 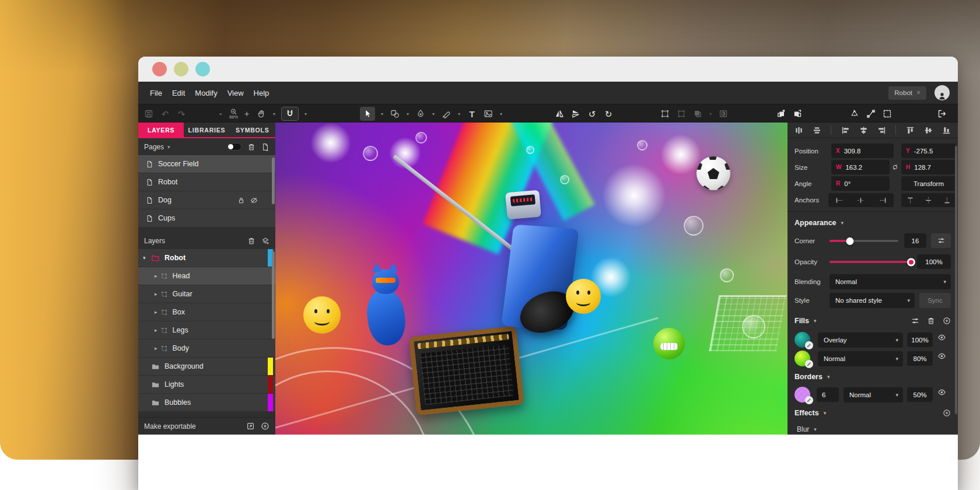 What do you see at coordinates (446, 114) in the screenshot?
I see `knife-tool-button` at bounding box center [446, 114].